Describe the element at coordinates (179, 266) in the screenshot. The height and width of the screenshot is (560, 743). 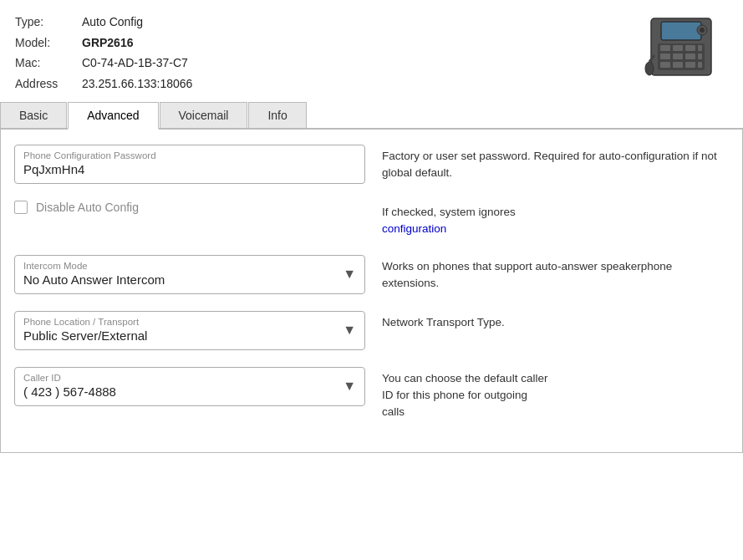
I see `intercom-label: Intercom Mode` at that location.